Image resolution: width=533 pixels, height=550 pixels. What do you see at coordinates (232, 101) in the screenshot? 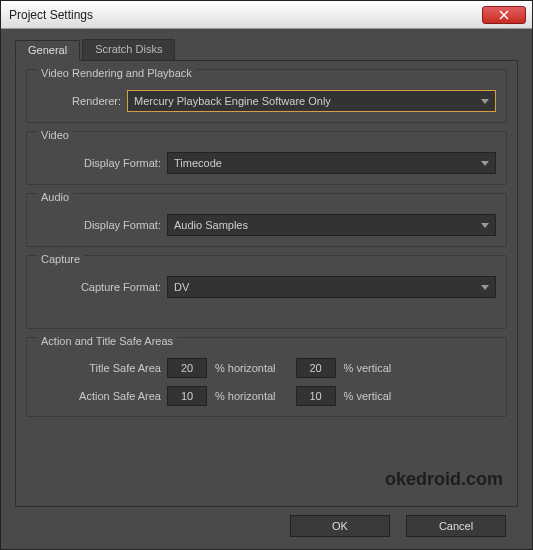
I see `renderer-value: Mercury Playback Engine Software Only` at bounding box center [232, 101].